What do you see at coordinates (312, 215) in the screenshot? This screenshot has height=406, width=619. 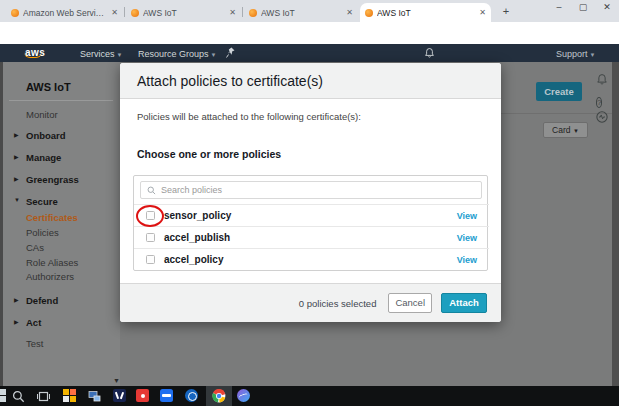 I see `policy-row-sensor-policy: sensor_policy View` at bounding box center [312, 215].